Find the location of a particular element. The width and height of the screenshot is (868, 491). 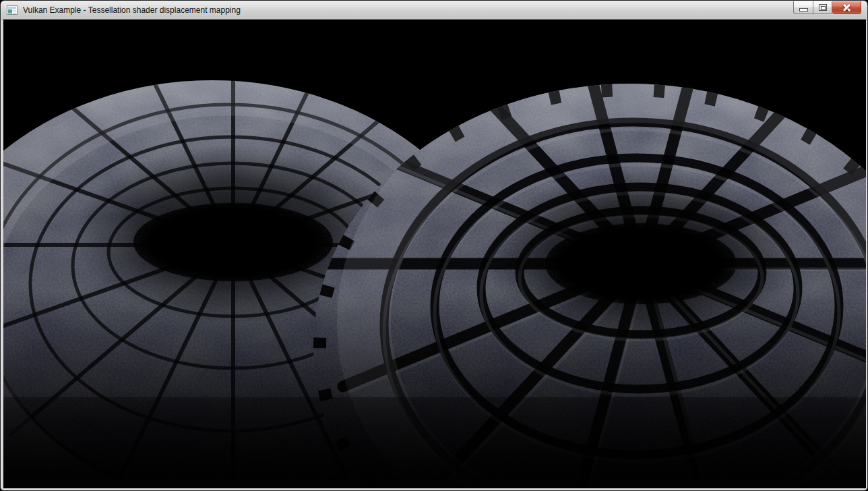

titlebar: Vulkan Example - Tessellation shader dis… is located at coordinates (434, 11).